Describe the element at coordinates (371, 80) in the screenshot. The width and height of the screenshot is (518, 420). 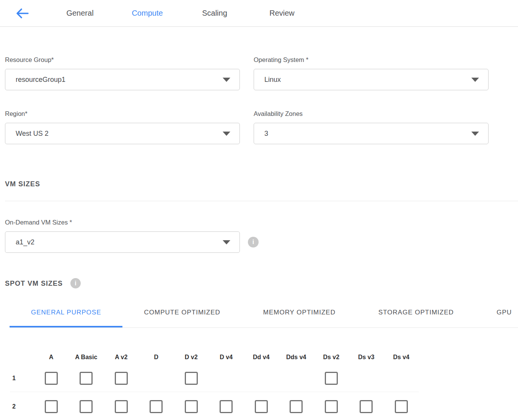
I see `operating-system-select: Linux` at that location.